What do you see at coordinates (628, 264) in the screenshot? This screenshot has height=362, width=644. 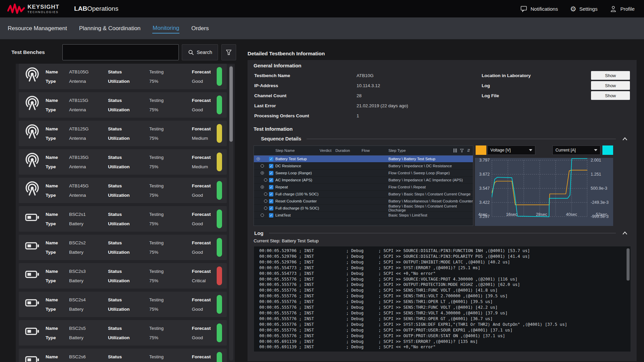 I see `log-scrollbar-thumb` at bounding box center [628, 264].